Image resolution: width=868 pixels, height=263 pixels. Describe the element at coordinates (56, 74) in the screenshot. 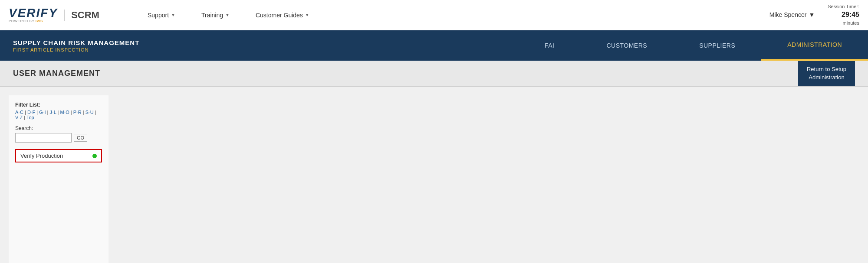

I see `page-title: USER MANAGEMENT` at that location.